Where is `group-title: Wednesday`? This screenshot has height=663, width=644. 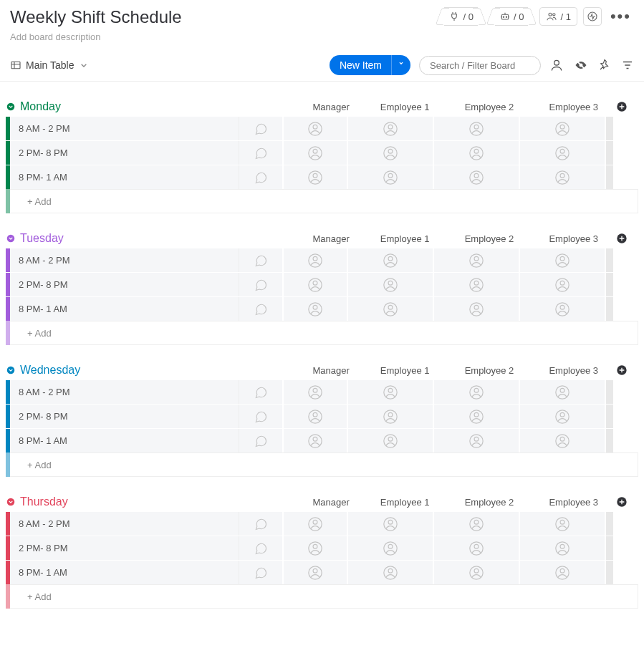 group-title: Wednesday is located at coordinates (160, 370).